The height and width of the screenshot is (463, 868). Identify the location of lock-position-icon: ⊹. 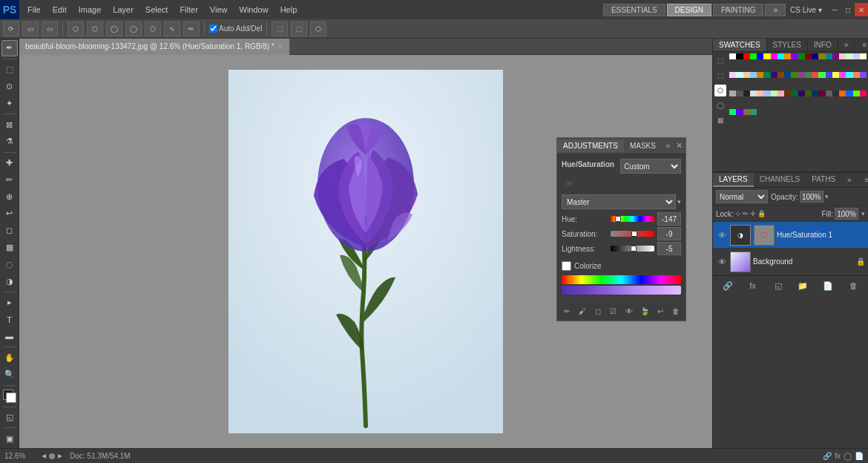
(738, 214).